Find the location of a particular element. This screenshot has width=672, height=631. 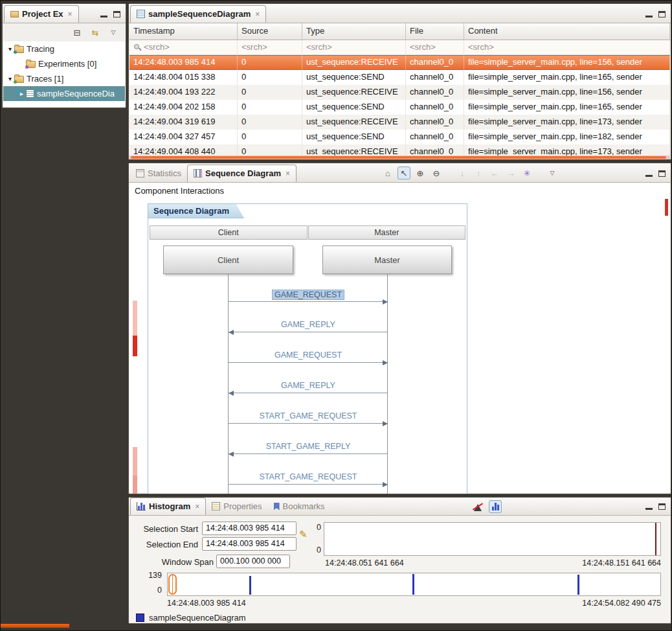

scrollbar-thumb is located at coordinates (399, 157).